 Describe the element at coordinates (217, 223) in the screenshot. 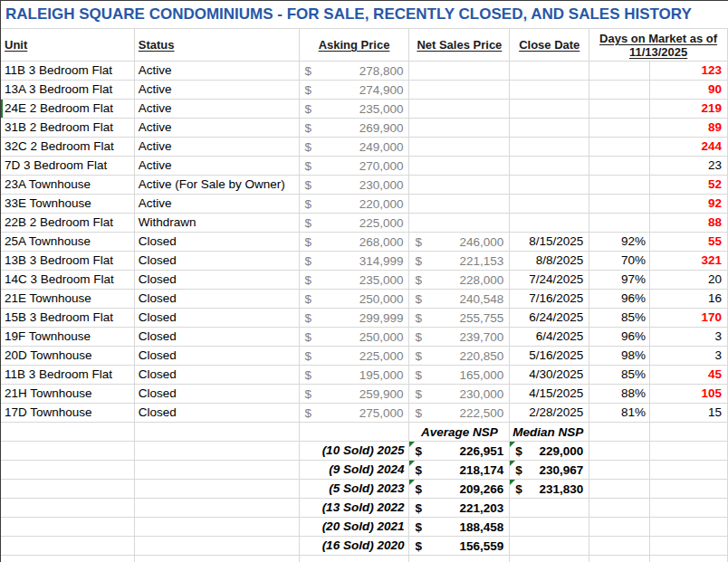

I see `status-cell: Withdrawn` at that location.